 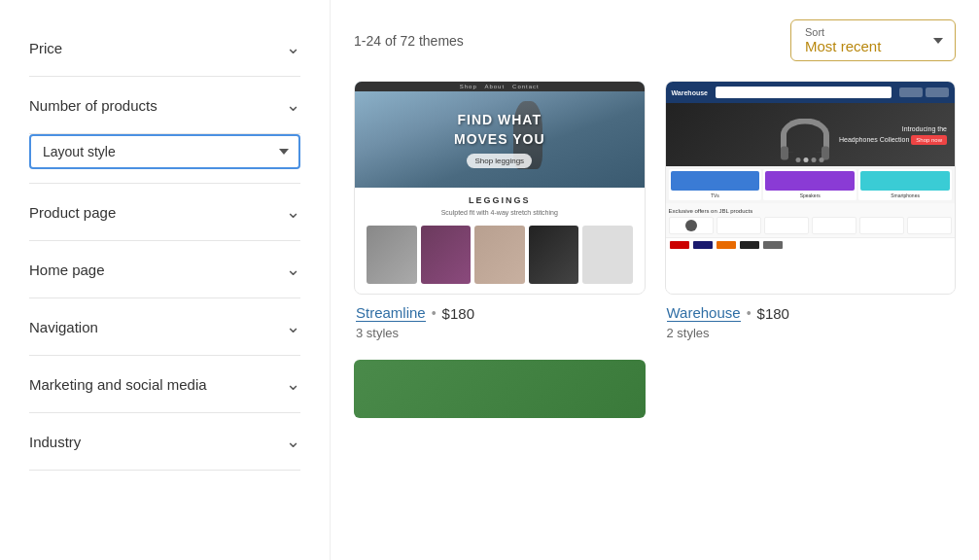 What do you see at coordinates (165, 105) in the screenshot?
I see `filter-number-of-products-header: Number of products ⌄` at bounding box center [165, 105].